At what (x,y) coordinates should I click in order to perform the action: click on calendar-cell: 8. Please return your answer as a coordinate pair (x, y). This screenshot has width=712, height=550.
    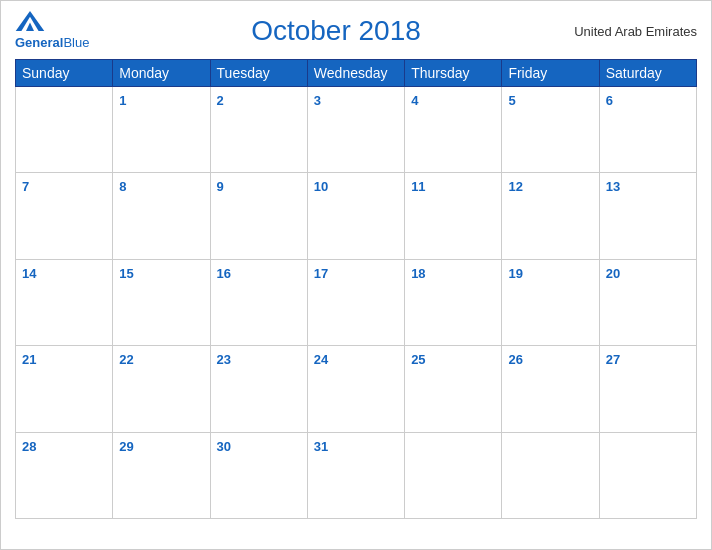
    Looking at the image, I should click on (162, 216).